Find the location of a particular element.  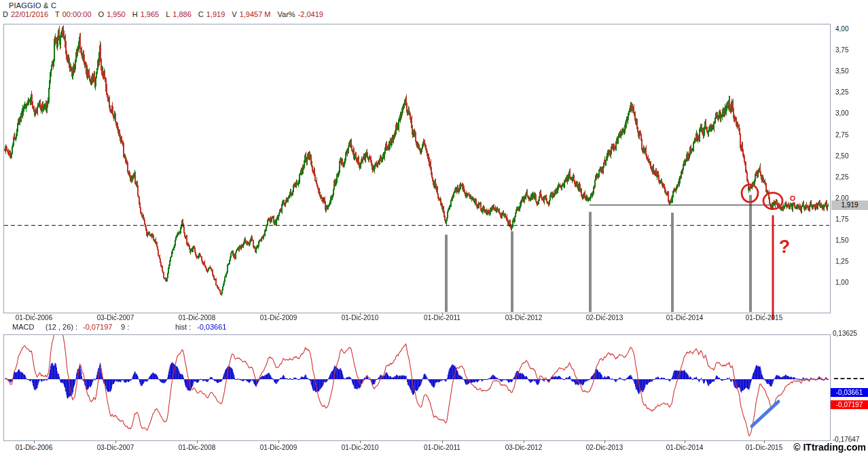

price-tick-label: 4,00 is located at coordinates (842, 29).